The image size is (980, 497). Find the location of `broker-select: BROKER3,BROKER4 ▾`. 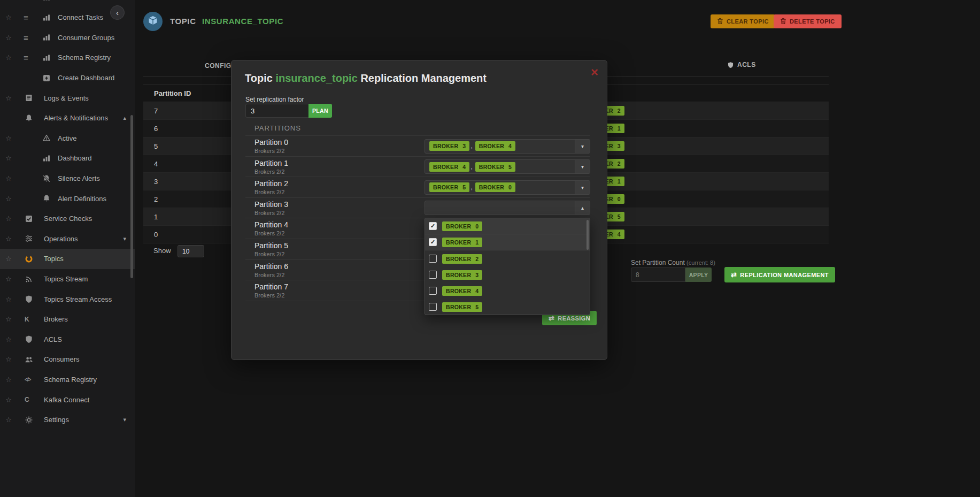

broker-select: BROKER3,BROKER4 ▾ is located at coordinates (507, 147).